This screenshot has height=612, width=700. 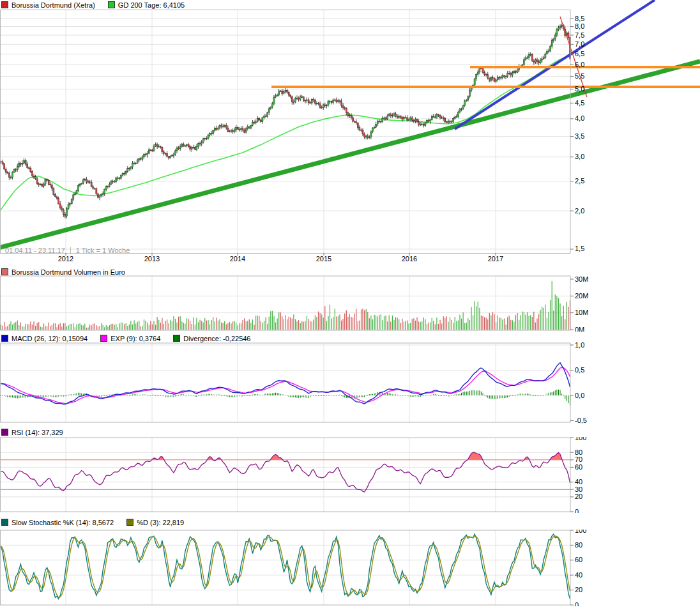 I want to click on svg-text: 6,5, so click(x=580, y=54).